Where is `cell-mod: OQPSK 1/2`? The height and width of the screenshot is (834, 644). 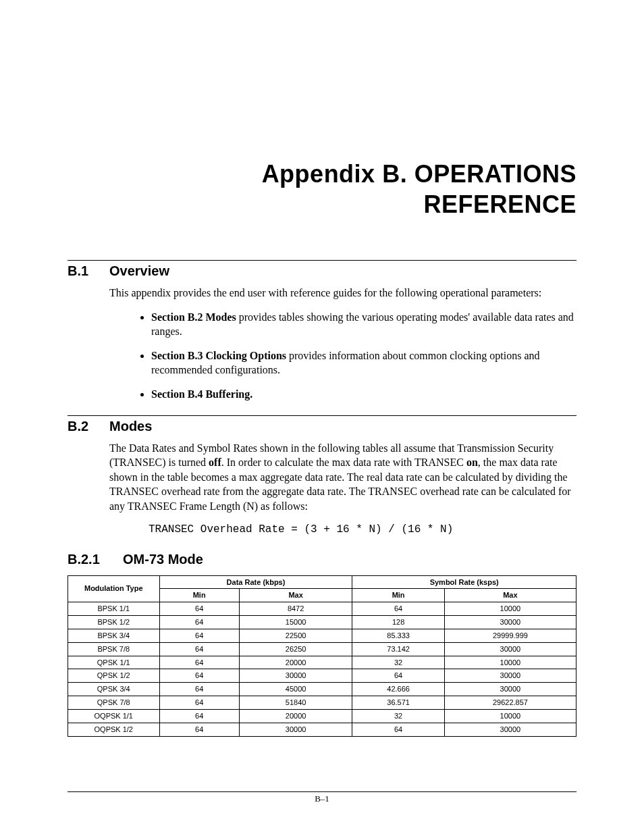
cell-mod: OQPSK 1/2 is located at coordinates (114, 729).